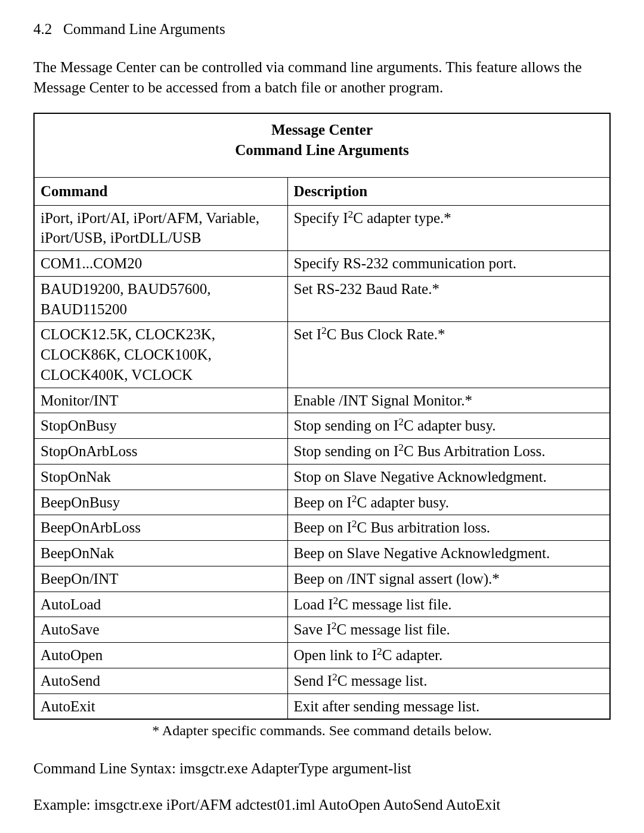 This screenshot has height=833, width=644. Describe the element at coordinates (322, 401) in the screenshot. I see `table-row: Monitor/INTEnable /INT Signal Monitor.*` at that location.